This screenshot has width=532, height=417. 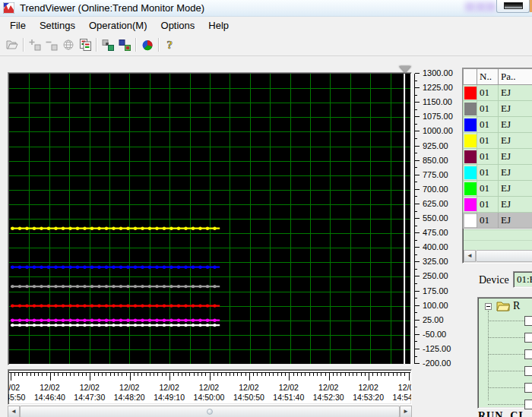 I want to click on x-axis-time: 14:50:00, so click(x=209, y=398).